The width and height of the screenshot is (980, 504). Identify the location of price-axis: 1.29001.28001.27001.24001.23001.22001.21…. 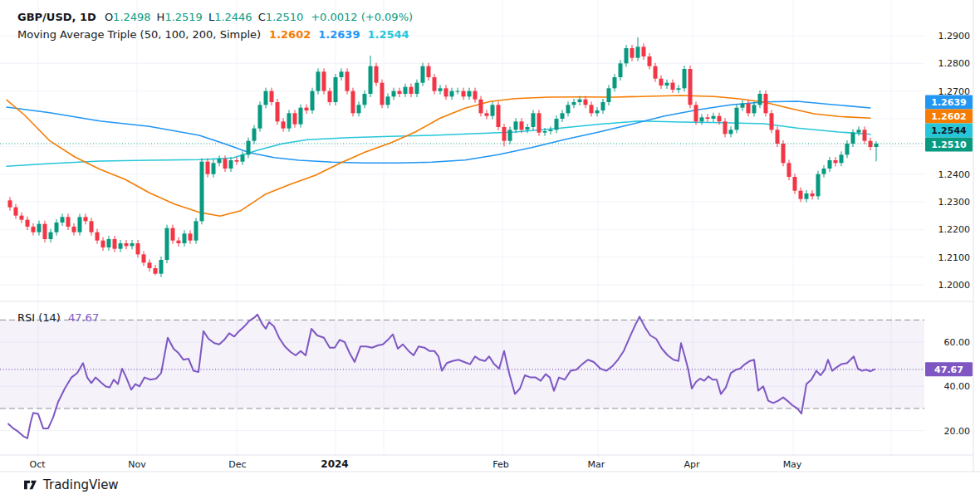
(948, 234).